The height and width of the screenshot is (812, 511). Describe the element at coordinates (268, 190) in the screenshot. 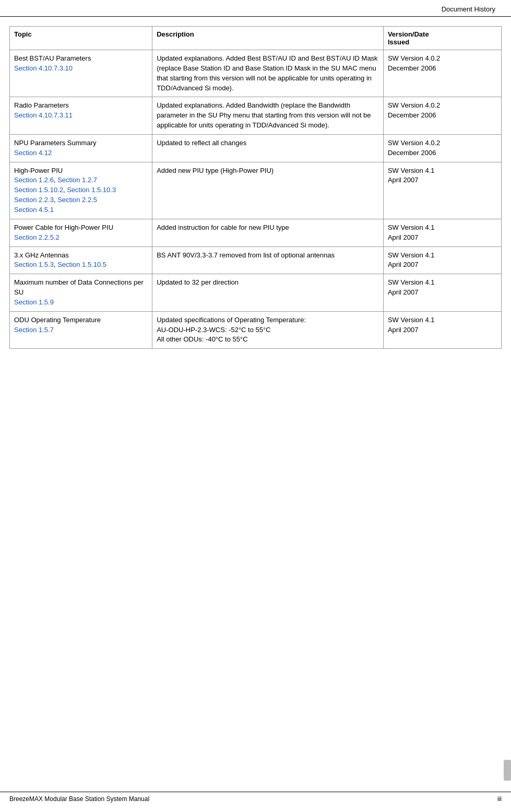

I see `desc-cell-3: Added new PIU type (High-Power PIU)` at that location.